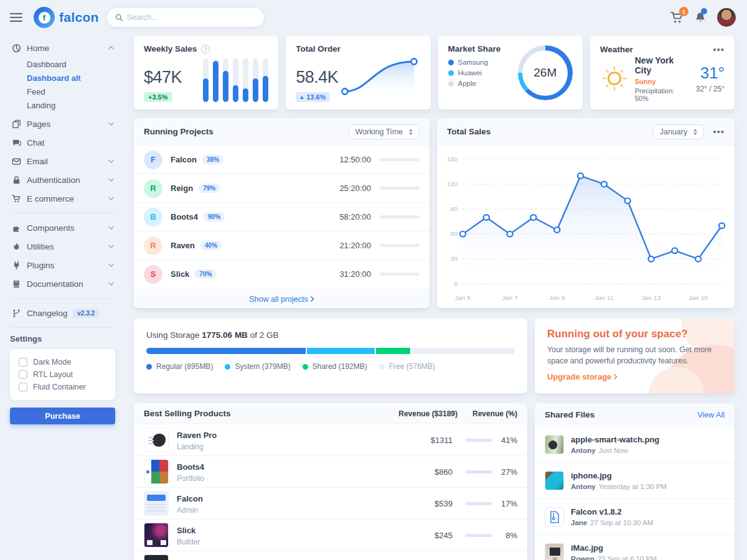  I want to click on pages-icon, so click(16, 124).